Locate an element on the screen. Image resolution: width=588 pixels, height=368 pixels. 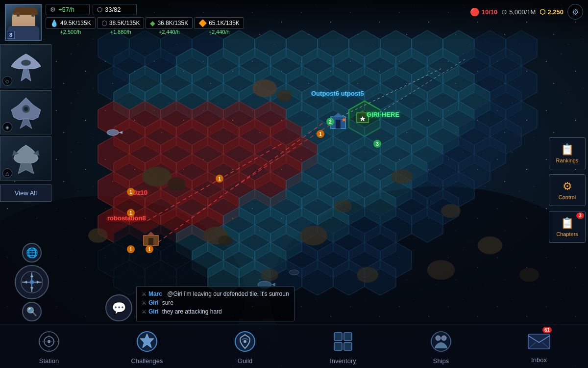
settings-button: ⚙ is located at coordinates (575, 12).